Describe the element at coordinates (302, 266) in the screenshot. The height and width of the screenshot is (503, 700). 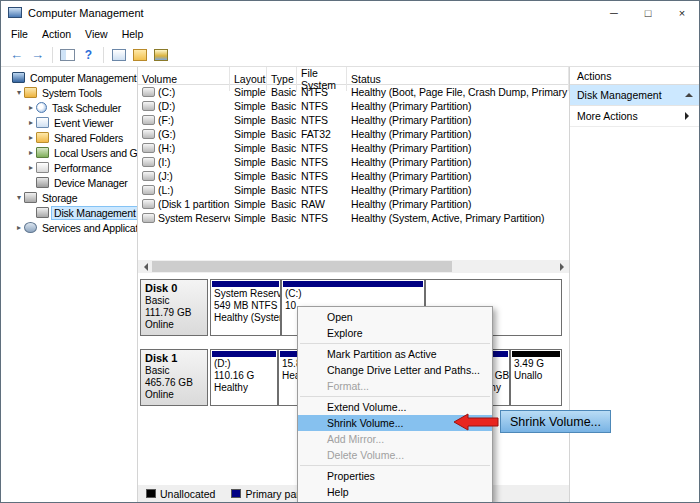
I see `scrollbar-thumb` at that location.